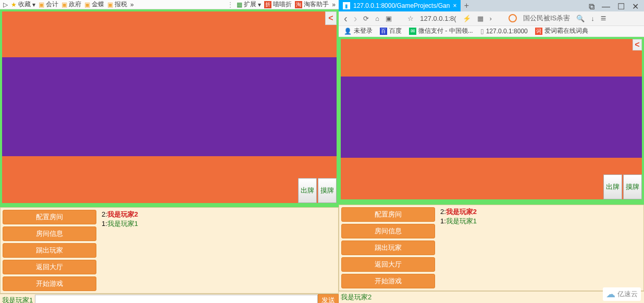 This screenshot has width=644, height=303. Describe the element at coordinates (491, 19) in the screenshot. I see `address-bar: ‹ › ⟳ ⌂ ▣ ☆ 127.0.0.1:8( ⚡ ▦ › 国公民被IS杀害 …` at that location.